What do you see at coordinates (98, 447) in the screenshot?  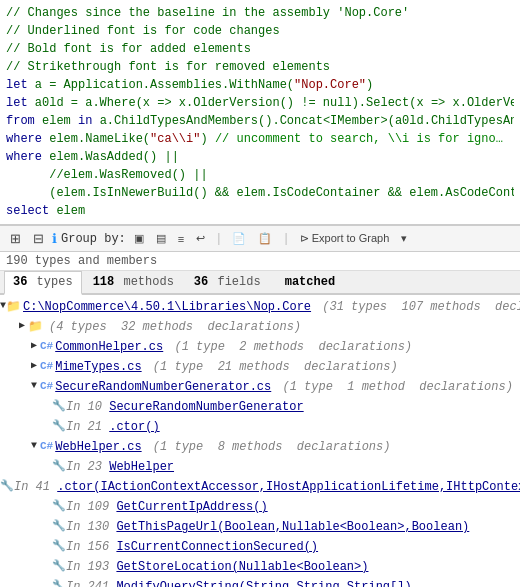 I see `label-cs4: WebHelper.cs` at bounding box center [98, 447].